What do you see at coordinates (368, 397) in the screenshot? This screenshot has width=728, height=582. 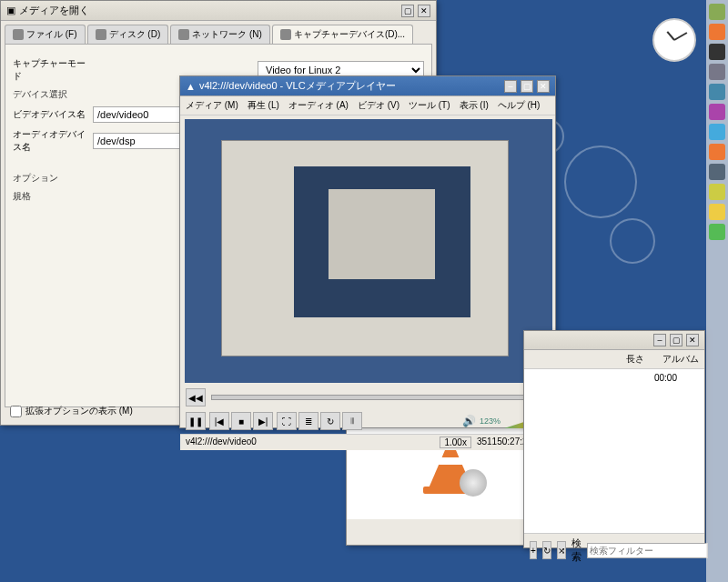 I see `seek-bar` at bounding box center [368, 397].